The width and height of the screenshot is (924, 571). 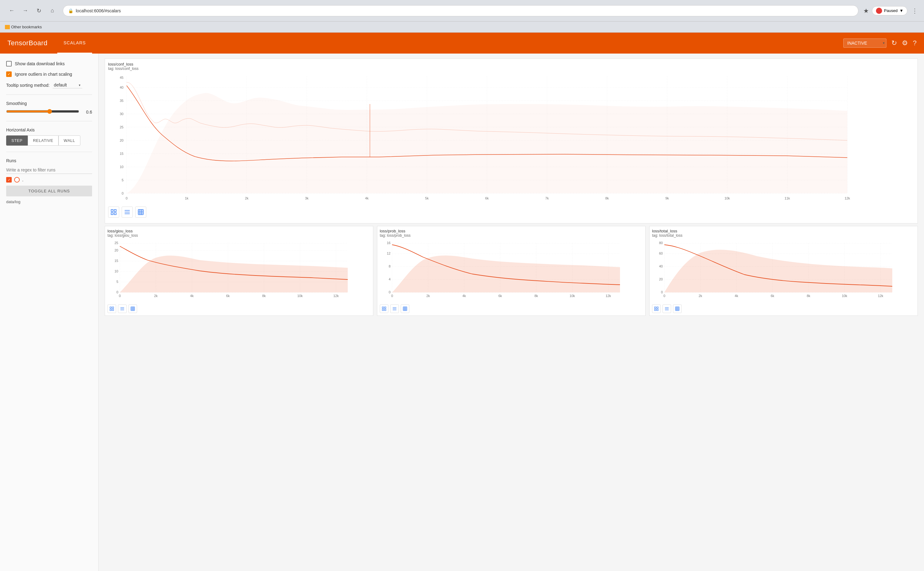 What do you see at coordinates (879, 11) in the screenshot?
I see `paused-dot` at bounding box center [879, 11].